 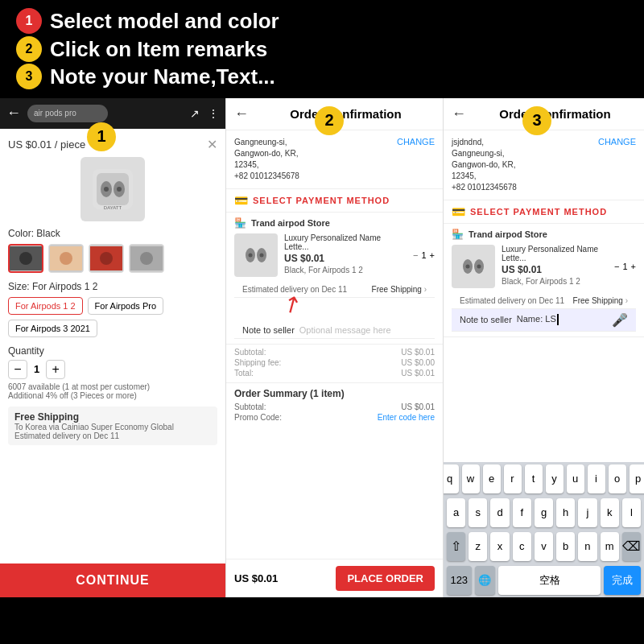 What do you see at coordinates (522, 513) in the screenshot?
I see `key-f: f` at bounding box center [522, 513].